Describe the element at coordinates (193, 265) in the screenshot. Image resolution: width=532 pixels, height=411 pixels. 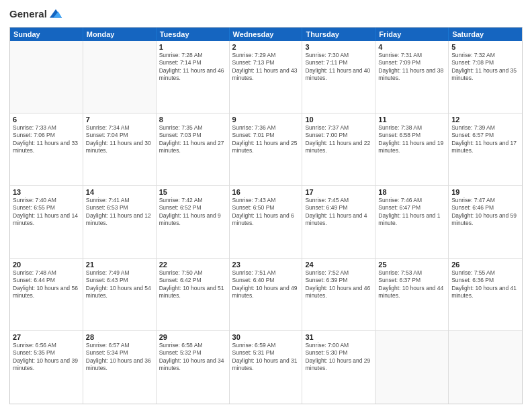
I see `day-number: 22` at that location.